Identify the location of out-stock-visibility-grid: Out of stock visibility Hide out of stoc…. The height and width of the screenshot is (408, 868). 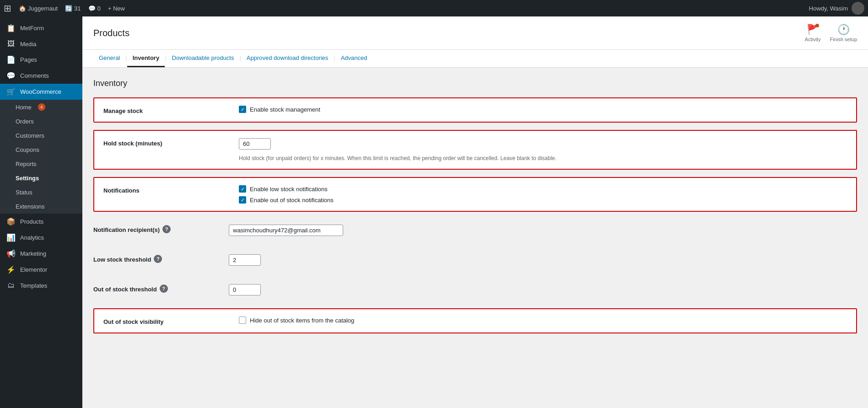
(475, 321).